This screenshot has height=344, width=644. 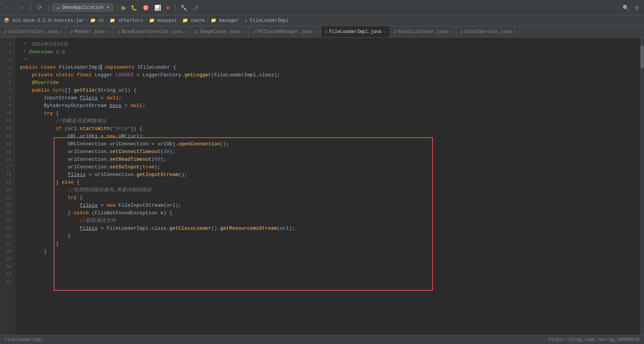 I want to click on breadcrumb-cache: 📁 cache, so click(x=193, y=21).